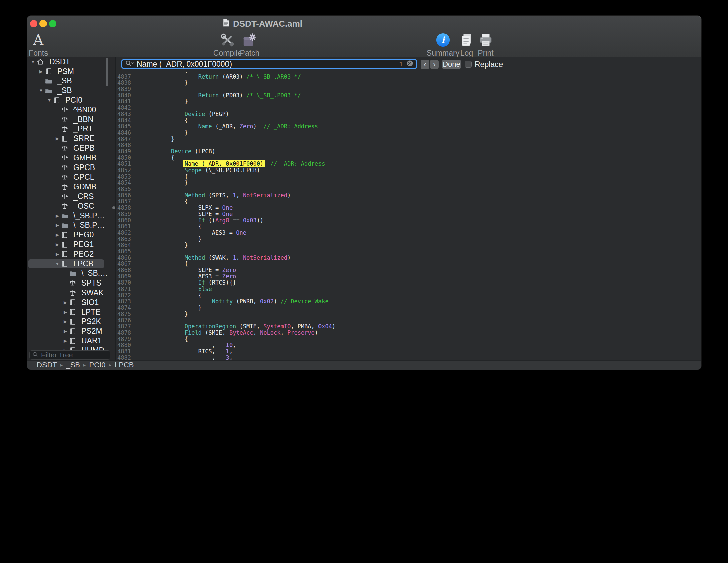 This screenshot has height=563, width=728. What do you see at coordinates (71, 148) in the screenshot?
I see `tree-item: GEPB` at bounding box center [71, 148].